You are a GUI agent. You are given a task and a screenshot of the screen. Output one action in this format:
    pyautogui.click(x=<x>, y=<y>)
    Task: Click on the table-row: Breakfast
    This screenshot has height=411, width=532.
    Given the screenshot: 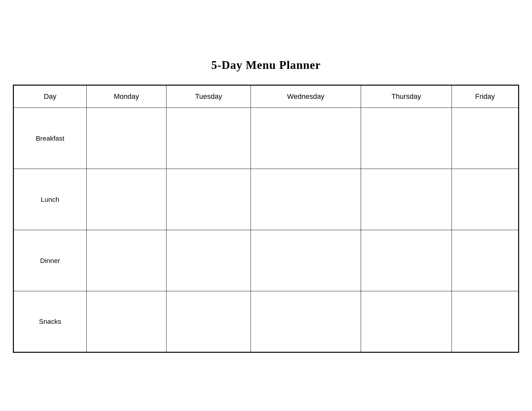 What is the action you would take?
    pyautogui.click(x=266, y=138)
    